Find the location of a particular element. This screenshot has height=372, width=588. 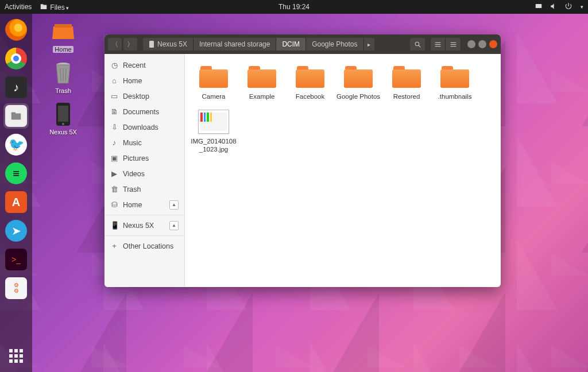

file-image: IMG_20140108_1023.jpg is located at coordinates (214, 131).